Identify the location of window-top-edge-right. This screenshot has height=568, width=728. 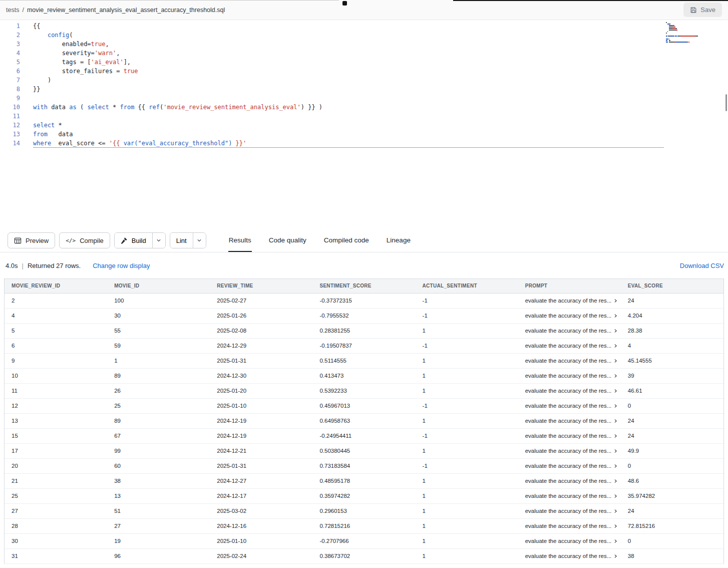
(591, 1).